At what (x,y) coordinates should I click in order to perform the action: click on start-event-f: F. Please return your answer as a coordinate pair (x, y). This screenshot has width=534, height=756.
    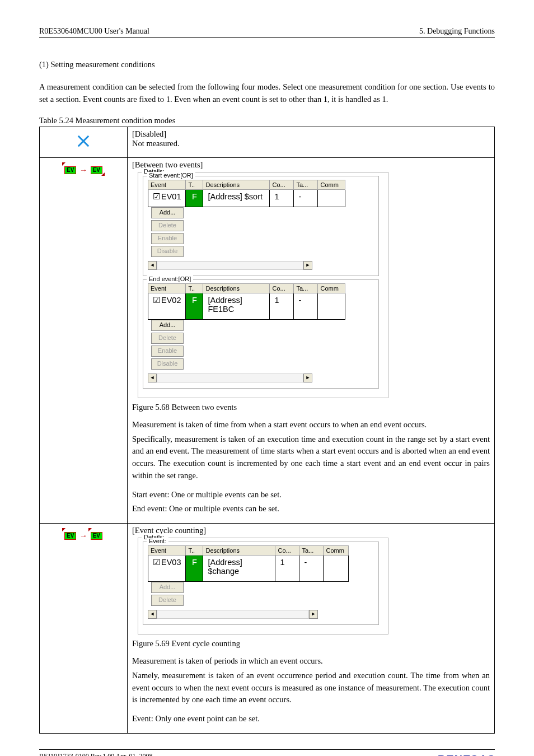
    Looking at the image, I should click on (195, 198).